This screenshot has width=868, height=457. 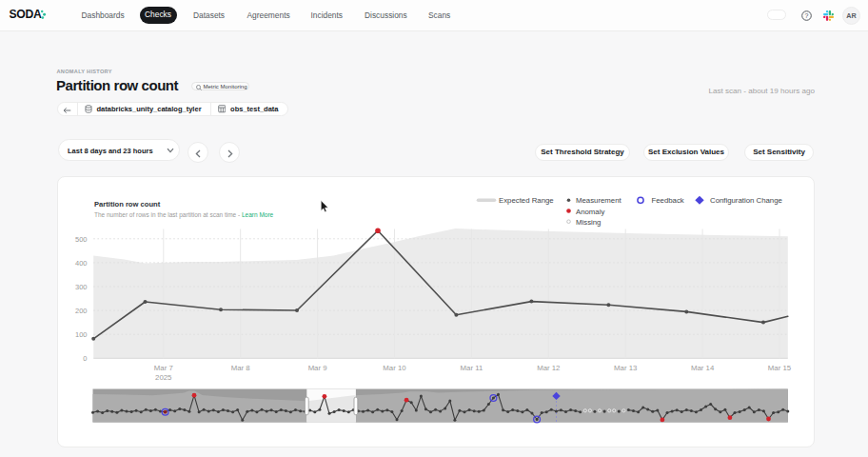 I want to click on svg-text:The number of rows in the last: The number of rows in the last partition…, so click(x=185, y=215).